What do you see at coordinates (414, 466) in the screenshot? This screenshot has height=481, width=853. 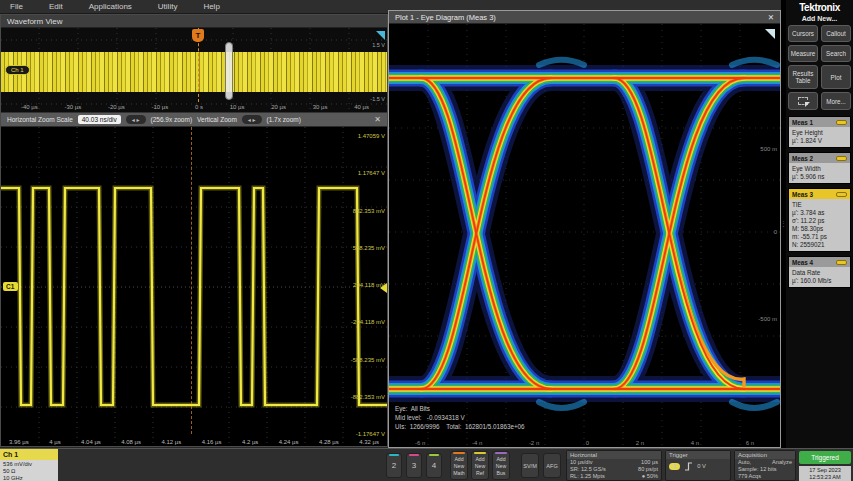 I see `channel3-label: 3` at bounding box center [414, 466].